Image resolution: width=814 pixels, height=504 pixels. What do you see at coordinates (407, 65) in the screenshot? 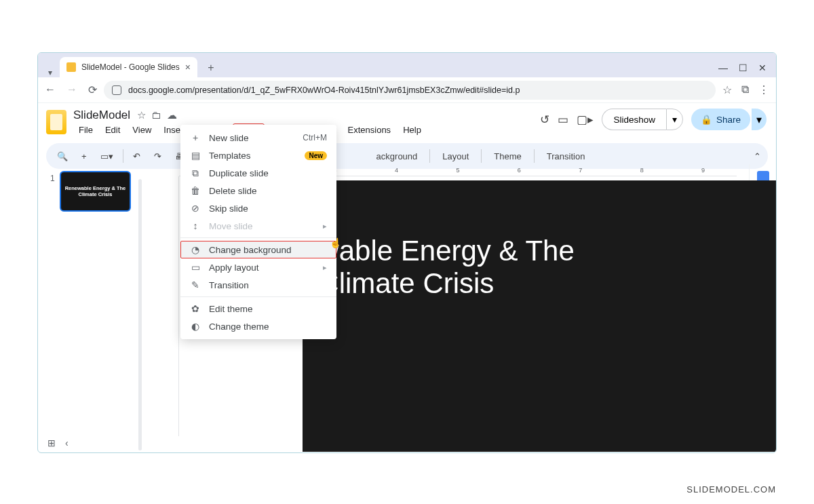
I see `browser-tabstrip: ▾ SlideModel - Google Slides × + — ☐ ✕` at bounding box center [407, 65].